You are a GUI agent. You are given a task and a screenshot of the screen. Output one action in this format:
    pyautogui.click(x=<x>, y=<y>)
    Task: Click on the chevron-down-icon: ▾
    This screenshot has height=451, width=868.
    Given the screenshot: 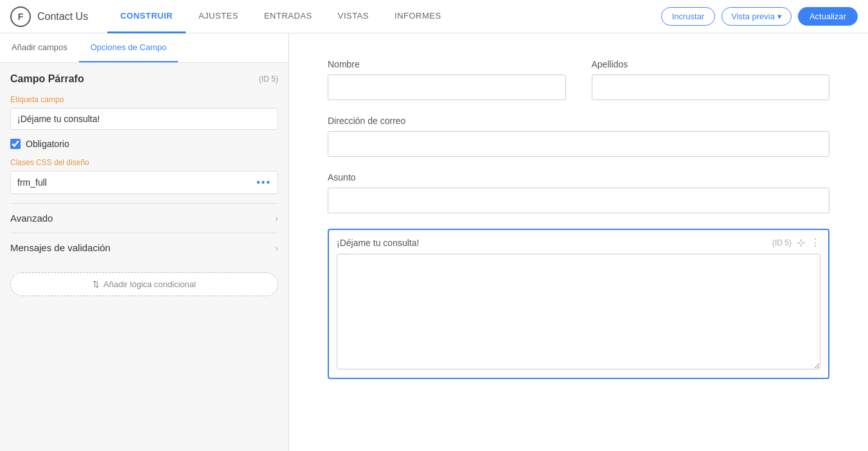 What is the action you would take?
    pyautogui.click(x=780, y=17)
    